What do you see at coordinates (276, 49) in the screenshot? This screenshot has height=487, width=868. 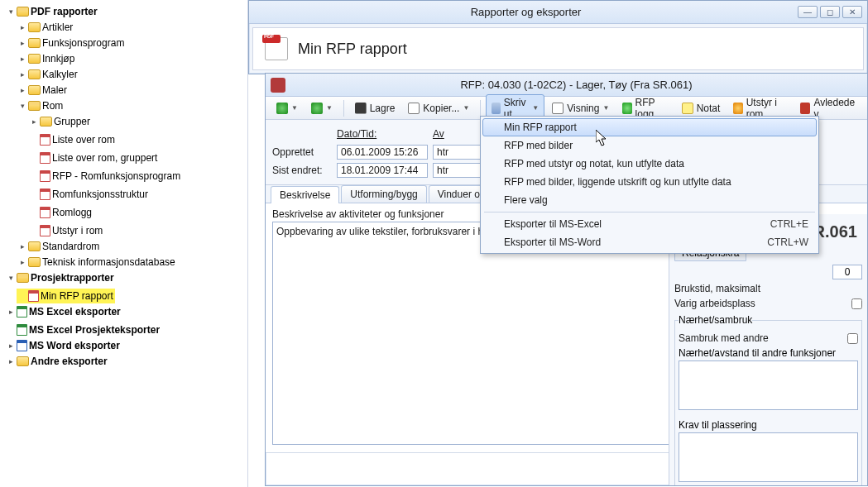 I see `pdf-stamp-icon` at bounding box center [276, 49].